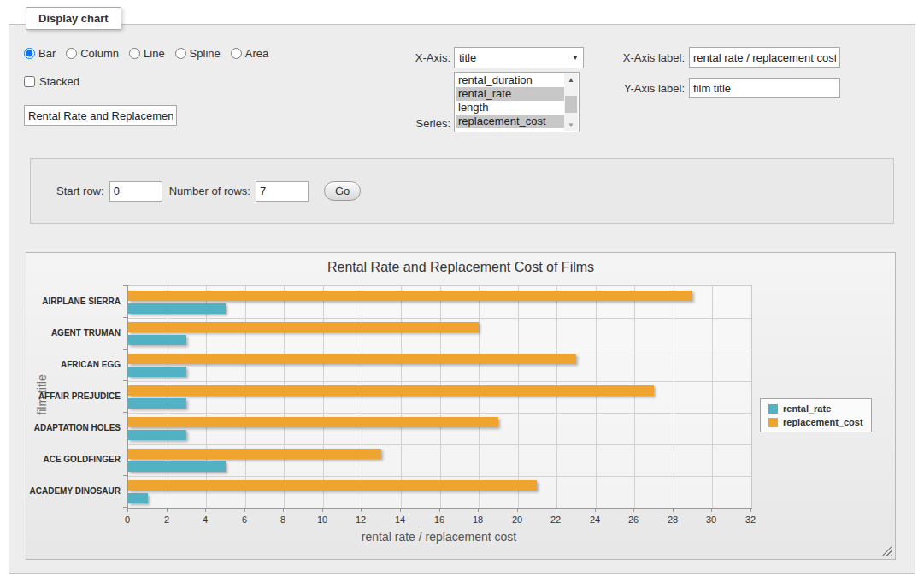 This screenshot has height=582, width=924. Describe the element at coordinates (673, 520) in the screenshot. I see `x-tick-label: 28` at that location.